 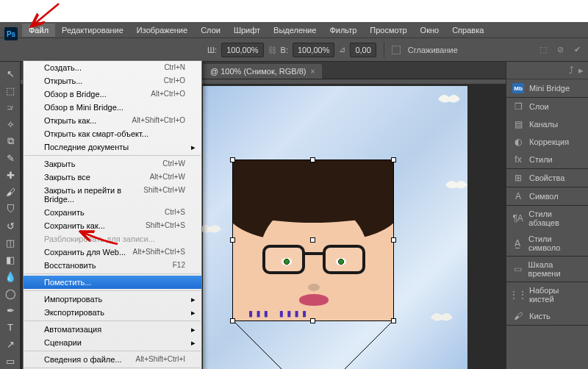 I want to click on document-tab: @ 100% (Снимок, RGB/8) ×, so click(x=262, y=71).